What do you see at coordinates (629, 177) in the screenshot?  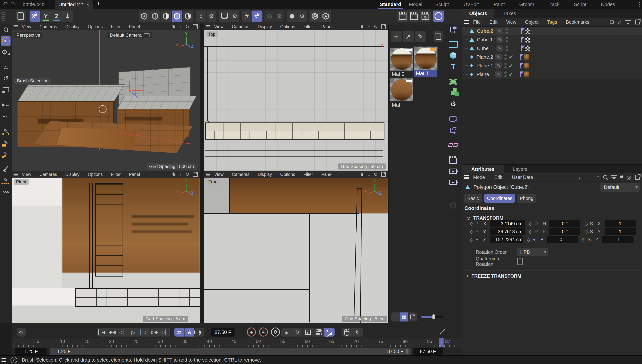 I see `track-circle-icon: ◎` at bounding box center [629, 177].